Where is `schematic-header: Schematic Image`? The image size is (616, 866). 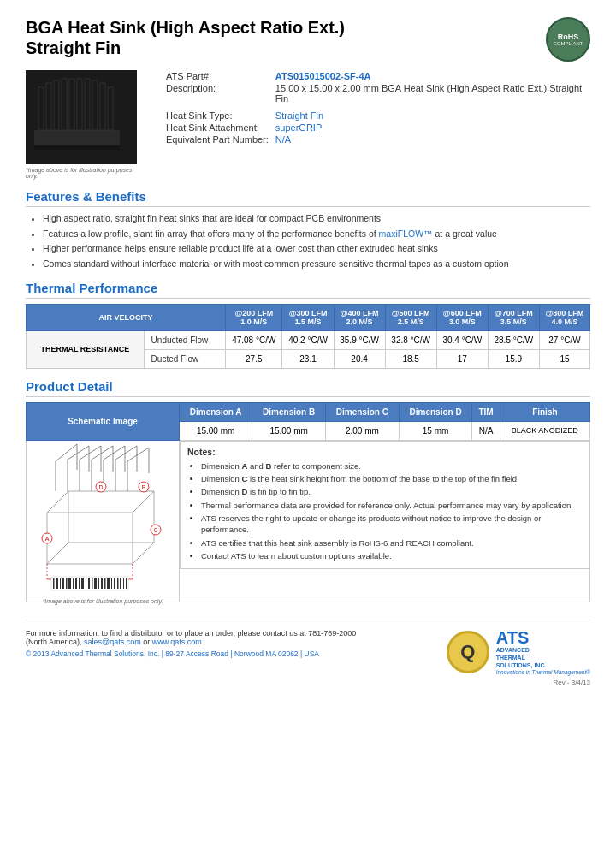 schematic-header: Schematic Image is located at coordinates (103, 421).